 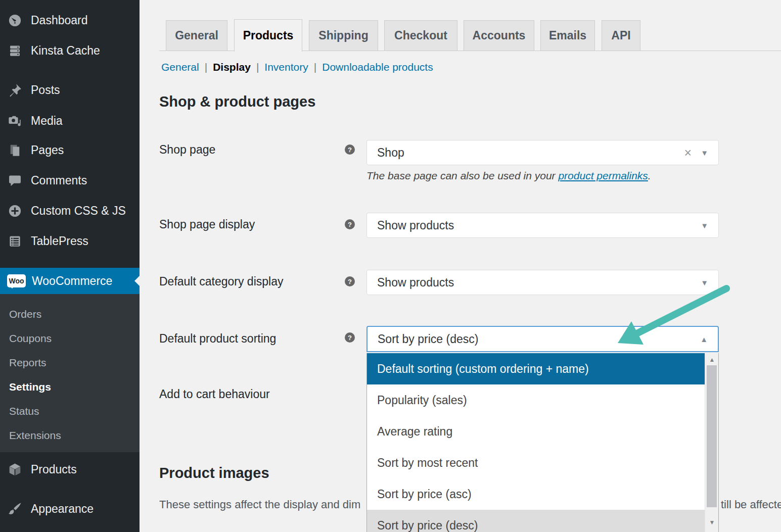 I want to click on sidebar-item-label: Custom CSS & JS, so click(x=78, y=211).